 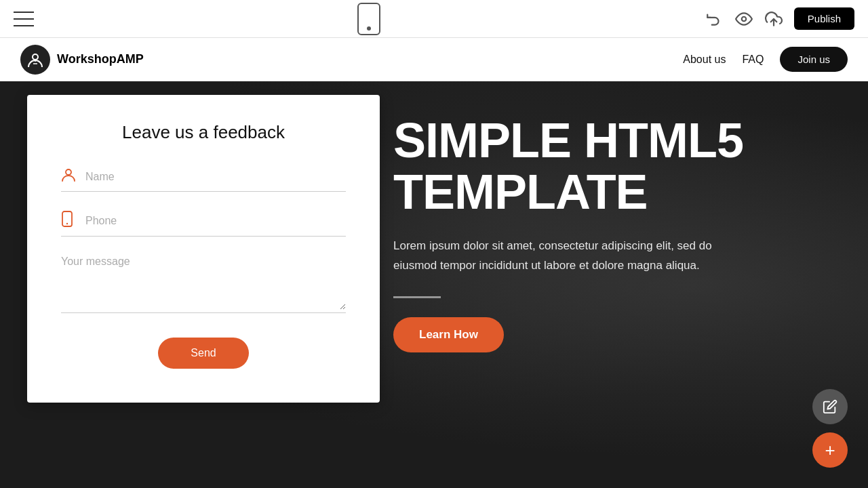 What do you see at coordinates (521, 192) in the screenshot?
I see `hero-heading-line2: TEMPLATE` at bounding box center [521, 192].